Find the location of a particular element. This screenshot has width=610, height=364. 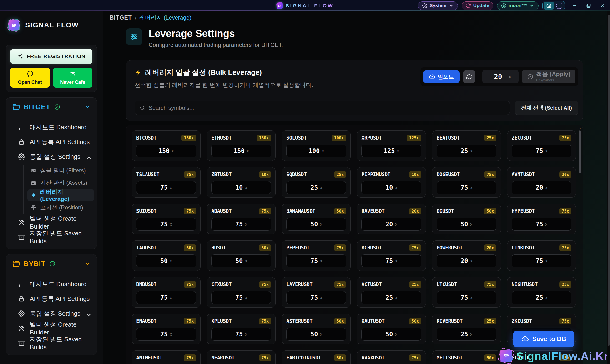

breadcrumb-current: 레버리지 (Leverage) is located at coordinates (165, 18).